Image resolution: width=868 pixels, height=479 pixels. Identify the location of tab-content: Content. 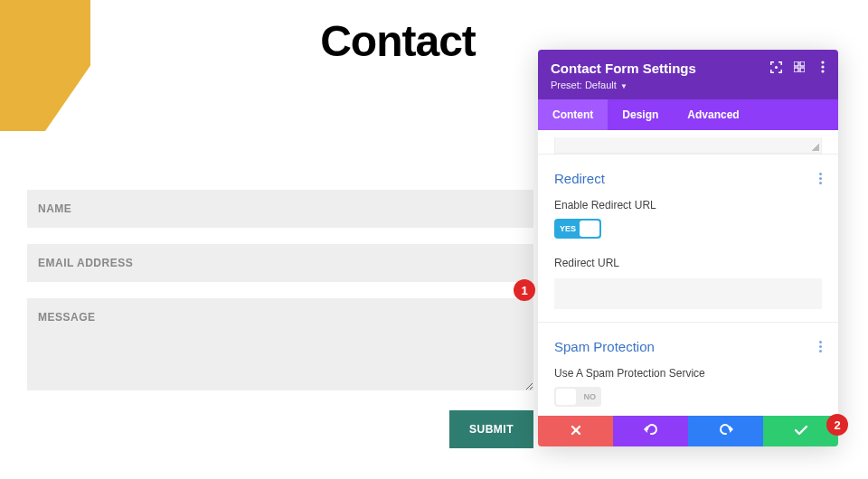
(573, 115).